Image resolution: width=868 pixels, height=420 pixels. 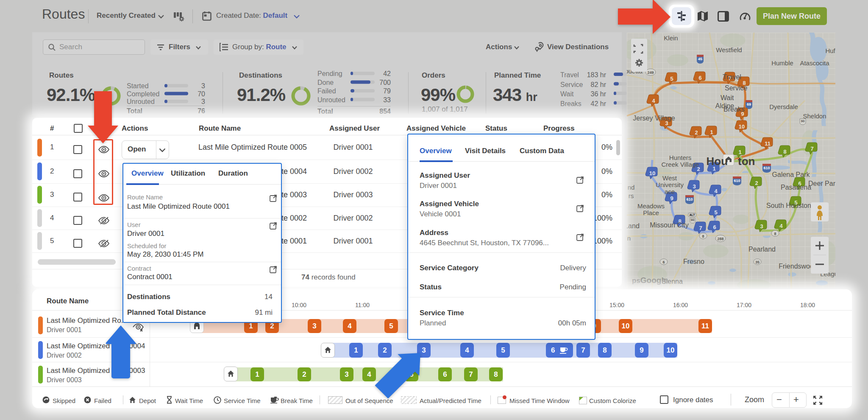 I want to click on svg-text: nd, so click(x=632, y=188).